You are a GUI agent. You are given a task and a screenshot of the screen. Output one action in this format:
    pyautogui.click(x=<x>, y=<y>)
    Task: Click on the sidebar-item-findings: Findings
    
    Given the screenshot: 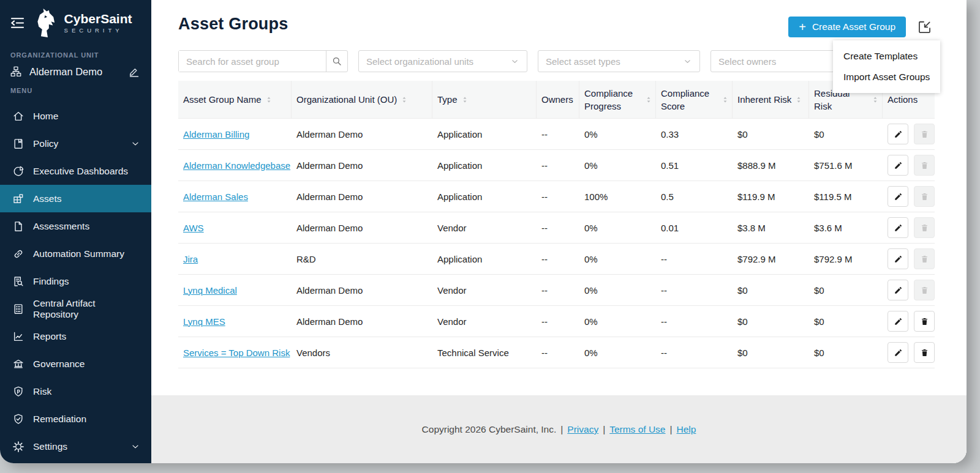 What is the action you would take?
    pyautogui.click(x=76, y=281)
    